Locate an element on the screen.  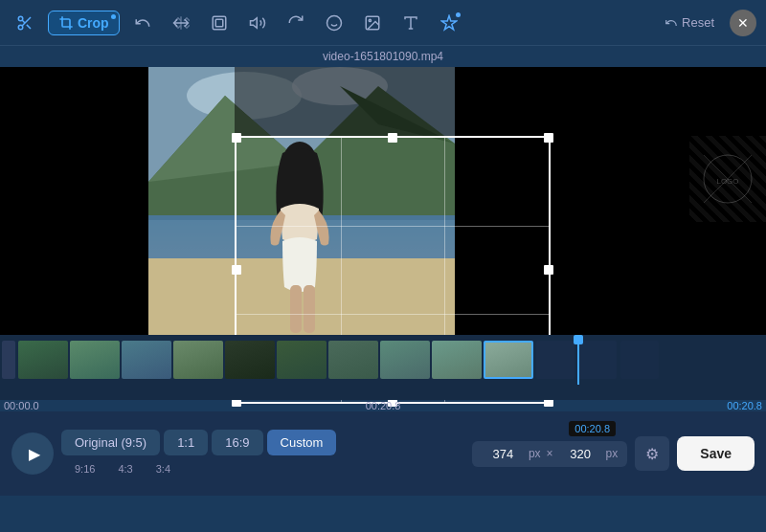
save-label: Save is located at coordinates (716, 454).